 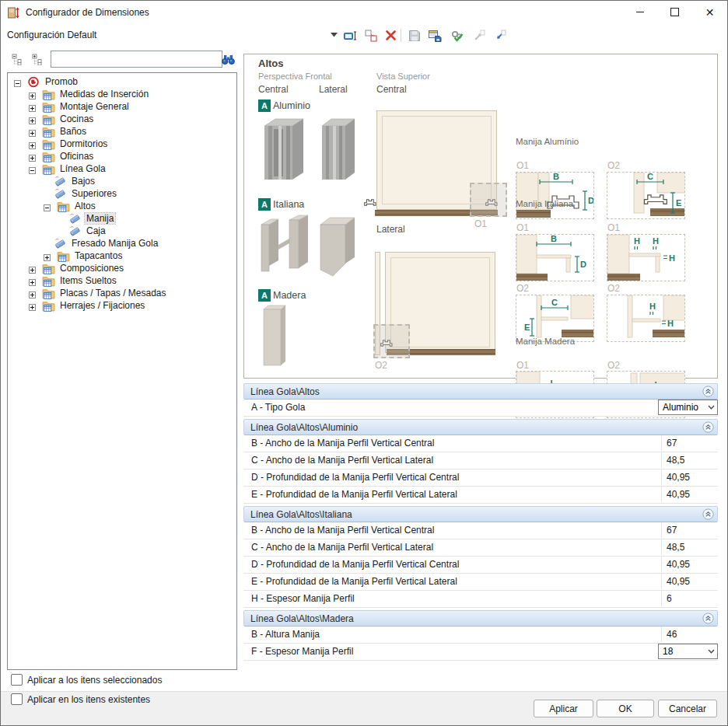 What do you see at coordinates (555, 258) in the screenshot?
I see `dimension-diagram-ita-o1a: BD` at bounding box center [555, 258].